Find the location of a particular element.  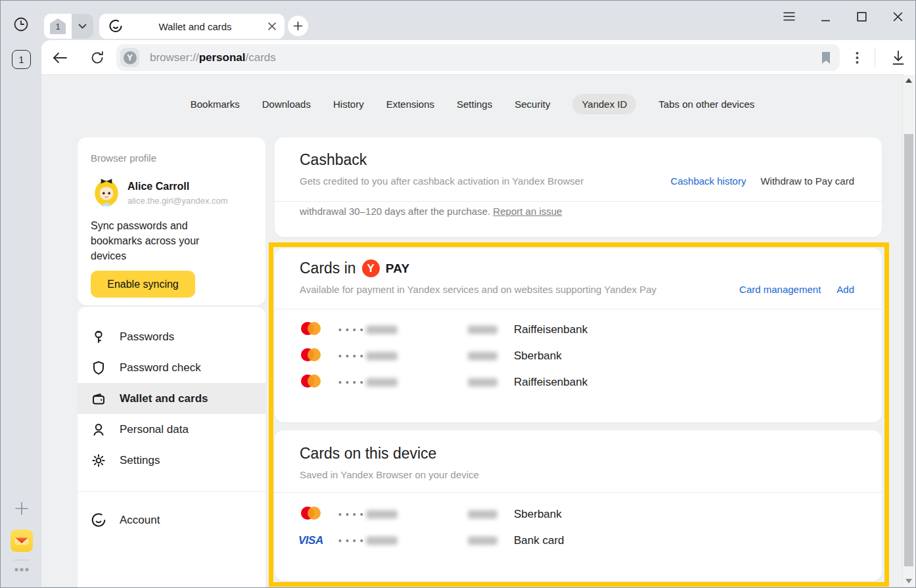

card-management-link: Card management is located at coordinates (780, 289).